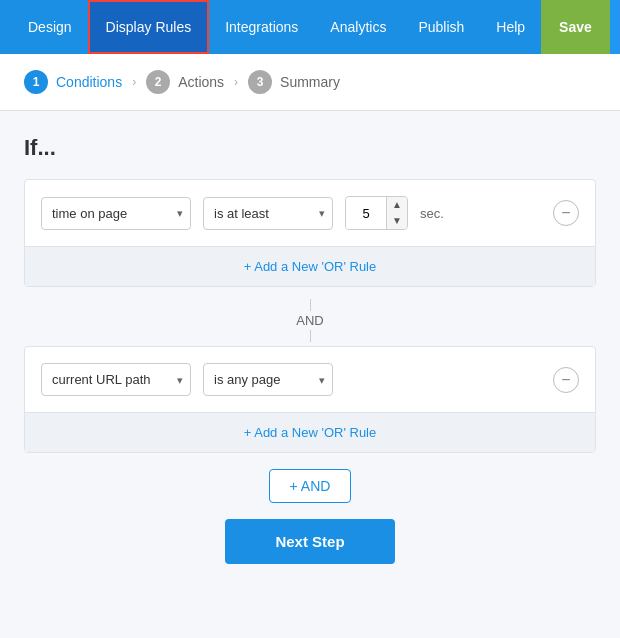 This screenshot has height=638, width=620. Describe the element at coordinates (566, 380) in the screenshot. I see `remove-rule-2: −` at that location.